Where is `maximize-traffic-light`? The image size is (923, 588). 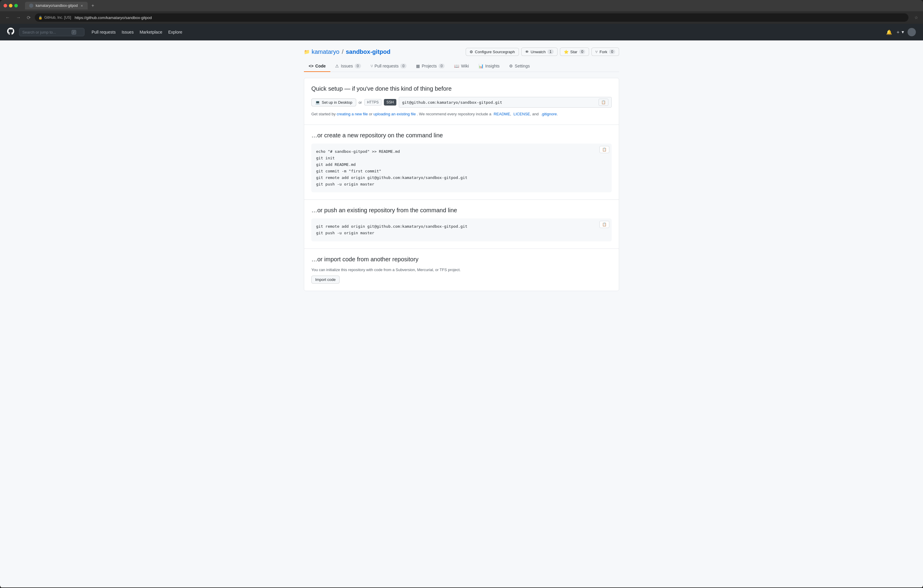 maximize-traffic-light is located at coordinates (16, 5).